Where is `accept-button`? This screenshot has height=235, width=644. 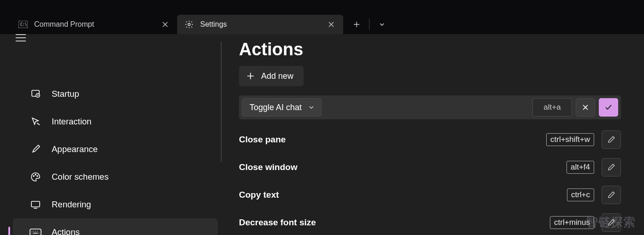 accept-button is located at coordinates (608, 107).